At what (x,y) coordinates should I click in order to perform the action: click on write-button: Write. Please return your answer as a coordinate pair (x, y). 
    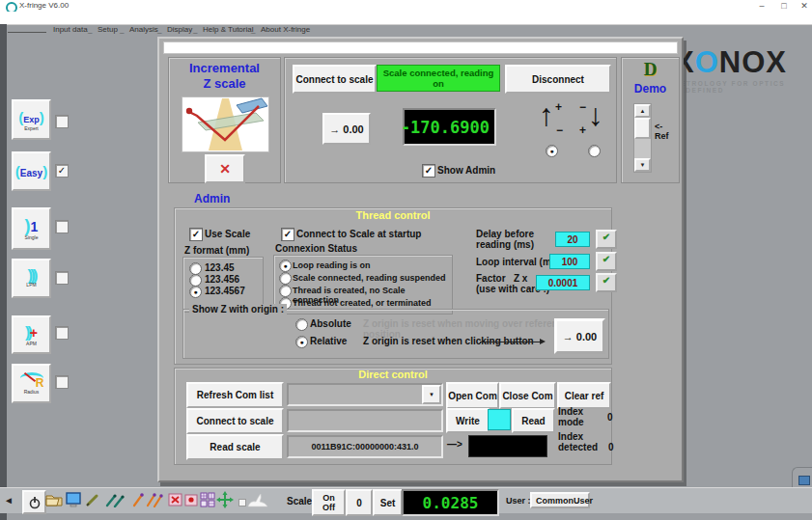
    Looking at the image, I should click on (467, 421).